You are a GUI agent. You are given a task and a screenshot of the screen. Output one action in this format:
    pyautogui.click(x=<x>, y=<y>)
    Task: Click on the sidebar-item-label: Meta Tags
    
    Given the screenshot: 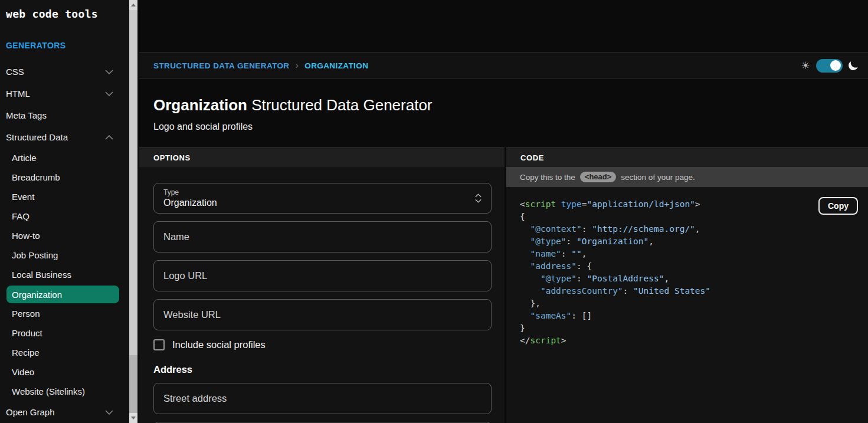 What is the action you would take?
    pyautogui.click(x=26, y=116)
    